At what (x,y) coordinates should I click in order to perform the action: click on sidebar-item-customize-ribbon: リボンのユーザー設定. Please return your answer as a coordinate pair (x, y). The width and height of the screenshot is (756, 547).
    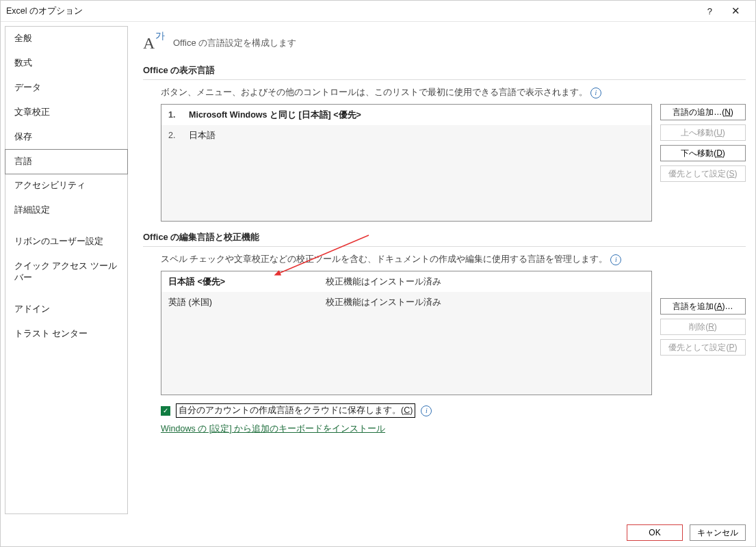
    Looking at the image, I should click on (66, 242).